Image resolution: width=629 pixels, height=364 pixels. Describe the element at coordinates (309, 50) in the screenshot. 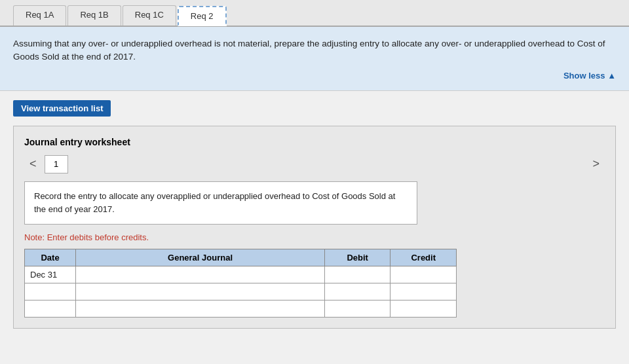

I see `instruction-text: Assuming that any over- or underapplied …` at that location.